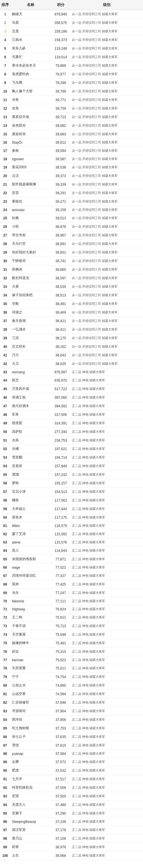  What do you see at coordinates (71, 694) in the screenshot?
I see `table-row: 81 山远空寒 74,584 正二品 神地 镇疆大将军` at bounding box center [71, 694].